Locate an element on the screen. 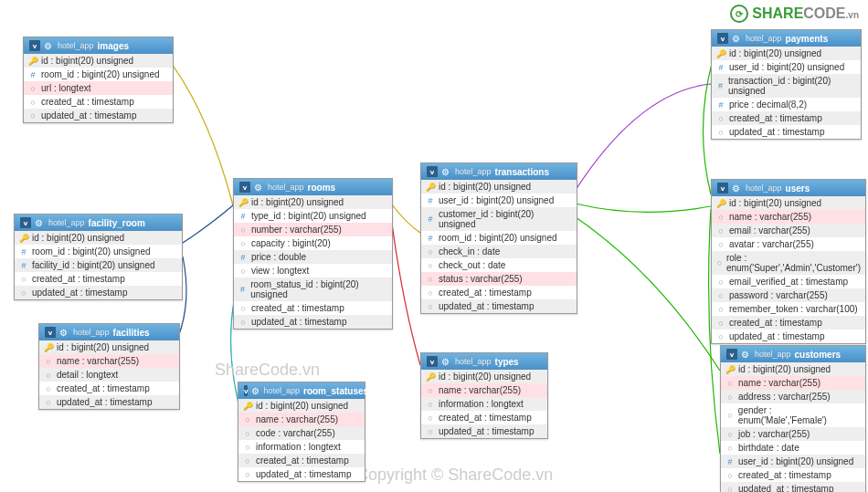 This screenshot has width=868, height=492. table-transactions: v⚙hotel_app transactions🔑id : bigint(20)… is located at coordinates (499, 238).